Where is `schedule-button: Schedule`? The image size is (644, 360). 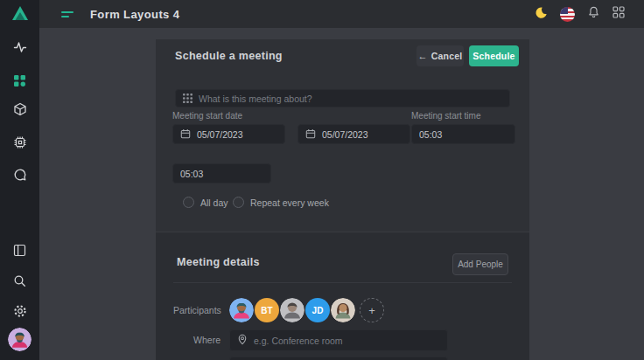
schedule-button: Schedule is located at coordinates (494, 56).